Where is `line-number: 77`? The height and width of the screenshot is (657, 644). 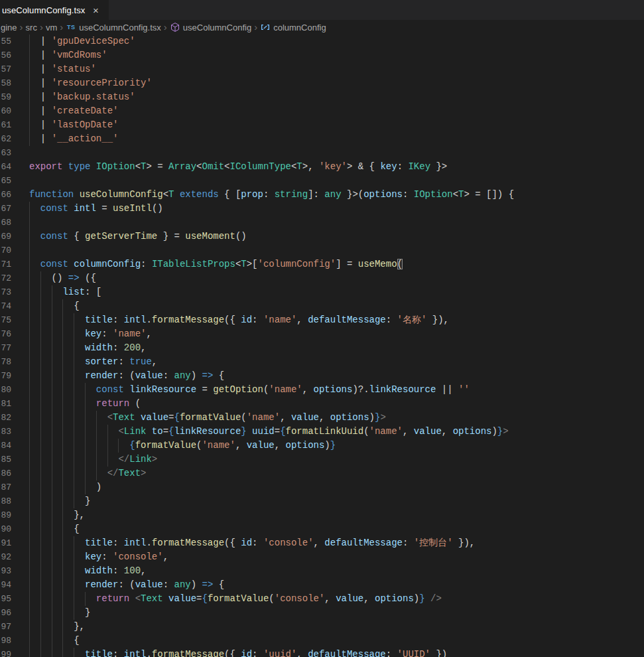
line-number: 77 is located at coordinates (15, 348).